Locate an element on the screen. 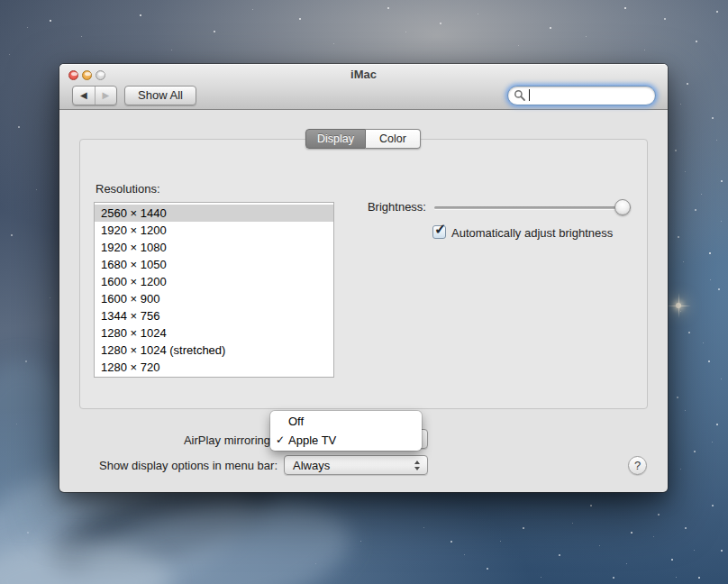 This screenshot has width=728, height=584. brightness-slider-thumb is located at coordinates (623, 207).